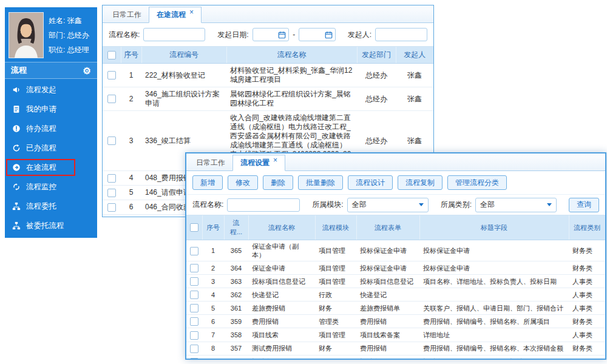 This screenshot has height=364, width=607. I want to click on col-header-user: 发起人, so click(415, 55).